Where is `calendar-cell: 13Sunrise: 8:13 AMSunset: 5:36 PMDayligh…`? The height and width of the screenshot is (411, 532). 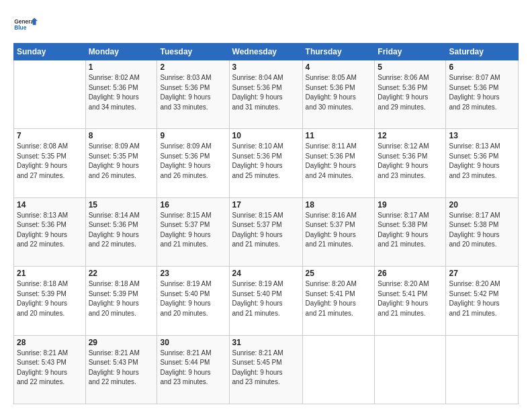 calendar-cell: 13Sunrise: 8:13 AMSunset: 5:36 PMDayligh… is located at coordinates (482, 163).